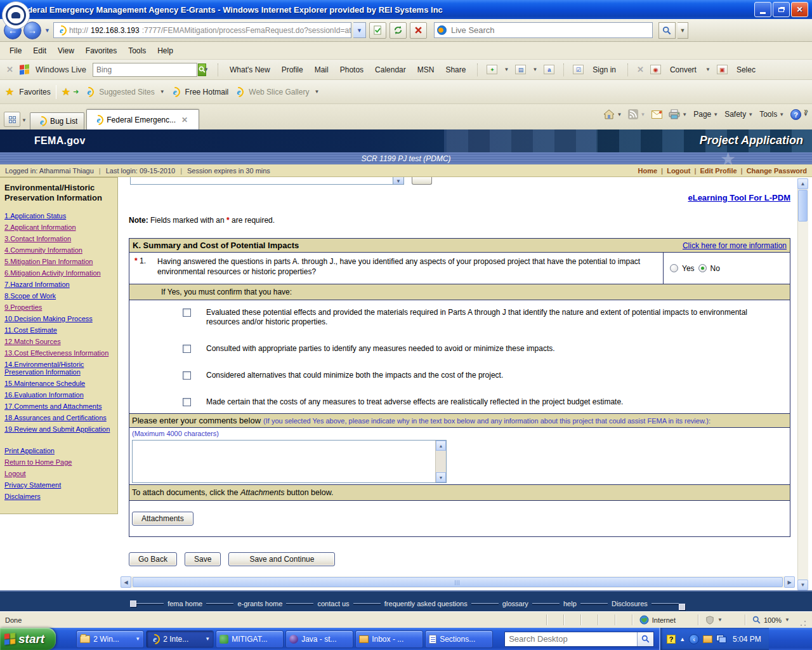 This screenshot has width=812, height=650. What do you see at coordinates (703, 268) in the screenshot?
I see `radio-no` at bounding box center [703, 268].